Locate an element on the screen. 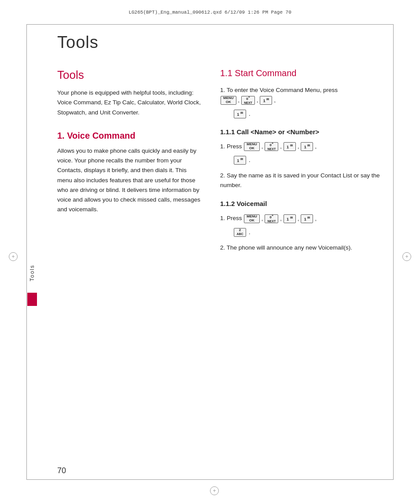 Image resolution: width=420 pixels, height=504 pixels. menu-ok-key-3: MENUOK is located at coordinates (252, 219).